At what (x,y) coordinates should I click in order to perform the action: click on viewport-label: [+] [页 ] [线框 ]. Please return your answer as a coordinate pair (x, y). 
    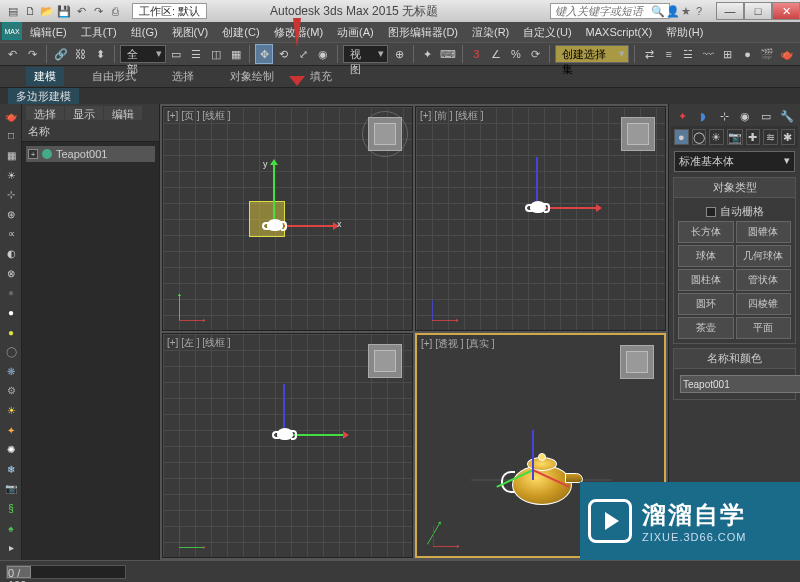
    Looking at the image, I should click on (199, 116).